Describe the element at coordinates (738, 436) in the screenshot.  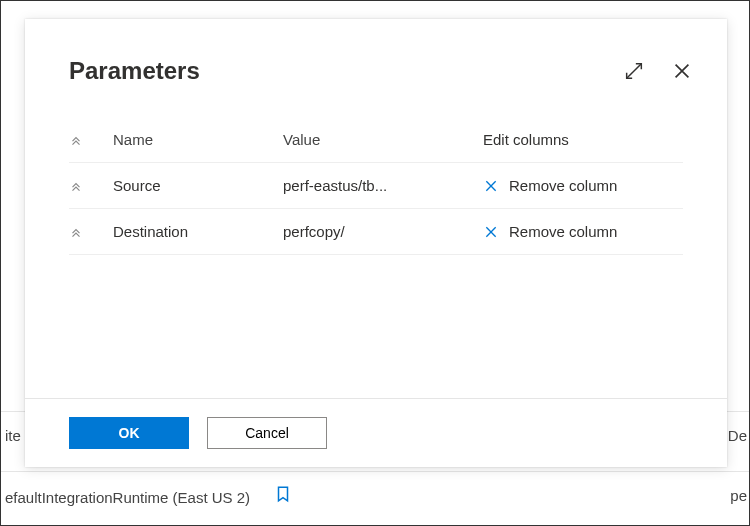
I see `bg-text-fragment: De` at that location.